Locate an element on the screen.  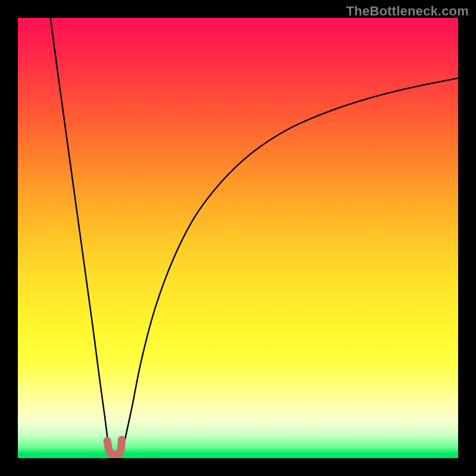
minimum-marker is located at coordinates (114, 447).